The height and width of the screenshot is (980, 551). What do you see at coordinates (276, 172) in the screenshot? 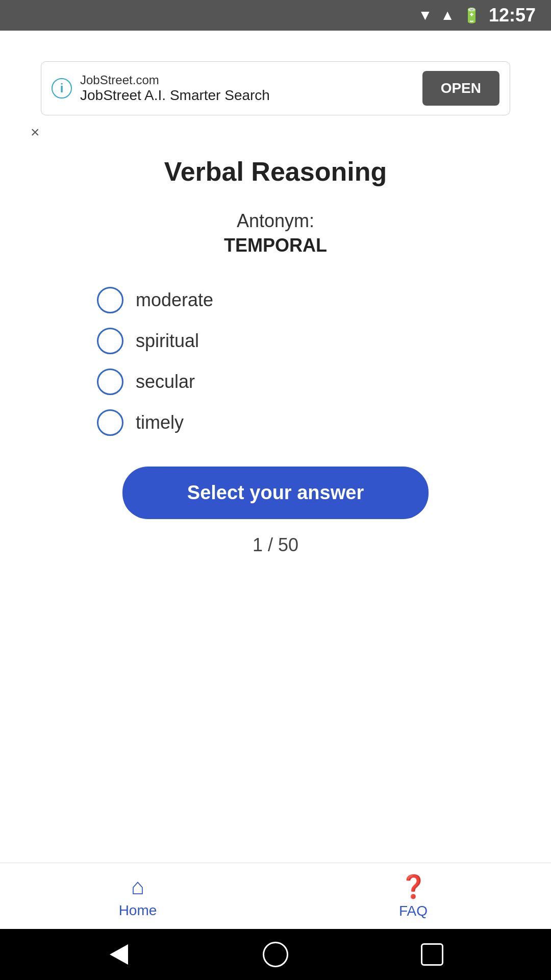
I see `page-title: Verbal Reasoning` at bounding box center [276, 172].